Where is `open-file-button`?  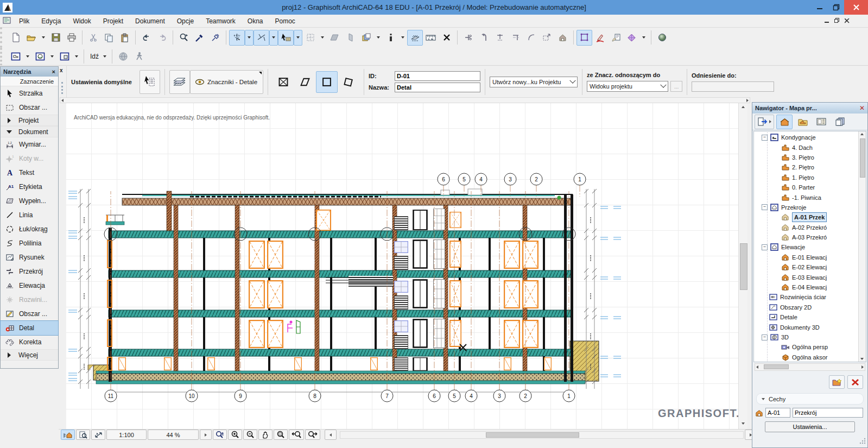 open-file-button is located at coordinates (31, 38).